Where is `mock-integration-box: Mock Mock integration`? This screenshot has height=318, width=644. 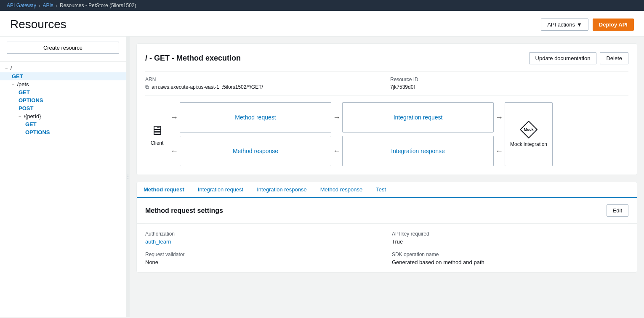 mock-integration-box: Mock Mock integration is located at coordinates (529, 134).